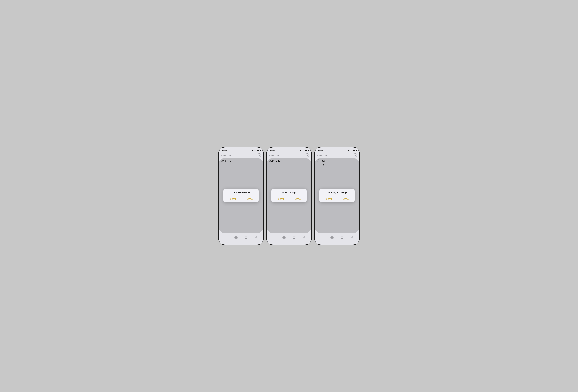 This screenshot has height=392, width=578. Describe the element at coordinates (289, 237) in the screenshot. I see `bottom-toolbar-2: A` at that location.